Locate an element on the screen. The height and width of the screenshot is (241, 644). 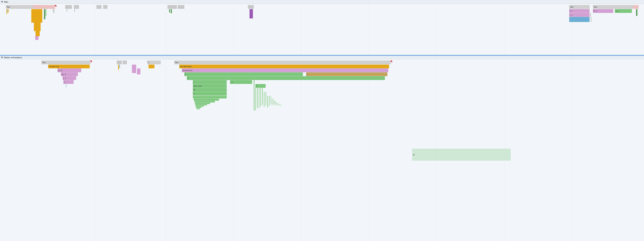
worker-orange-t is located at coordinates (152, 66).